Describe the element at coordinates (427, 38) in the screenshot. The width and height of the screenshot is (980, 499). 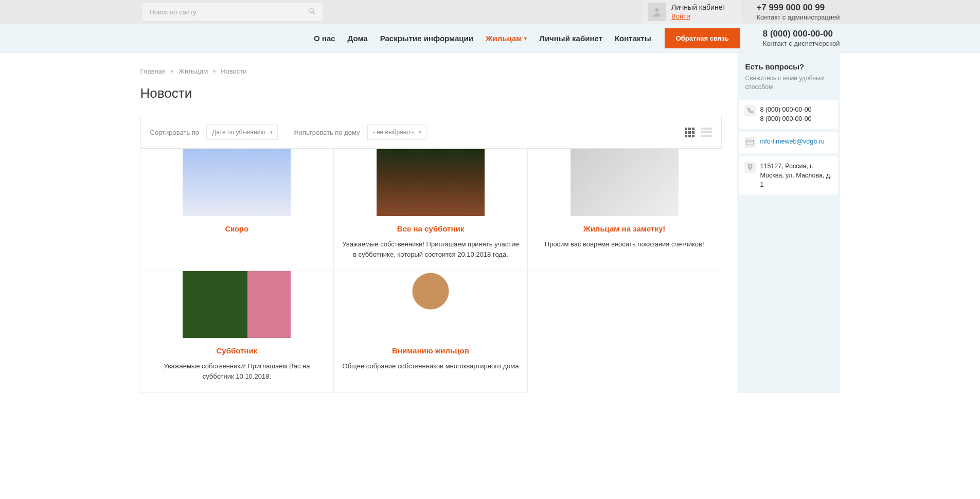
I see `nav-item-disclosure: Раскрытие информации` at that location.